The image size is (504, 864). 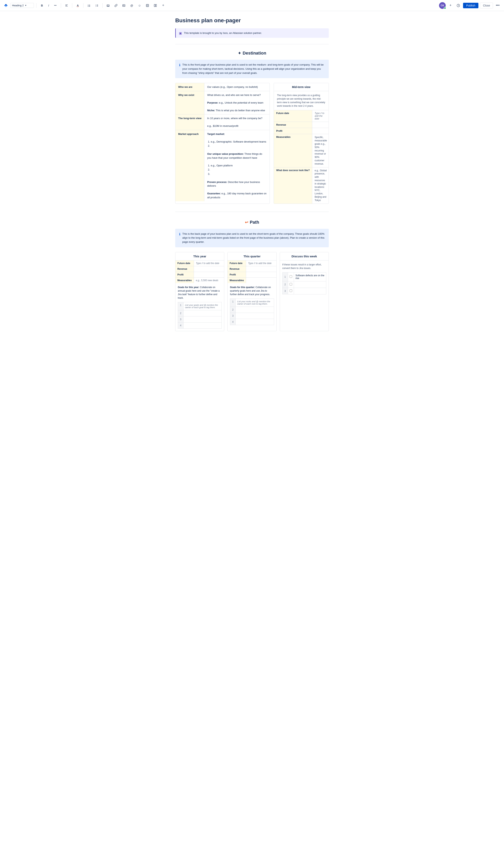 What do you see at coordinates (304, 285) in the screenshot?
I see `discuss-items-container: 1 Software defects are on the rise 2 3` at bounding box center [304, 285].